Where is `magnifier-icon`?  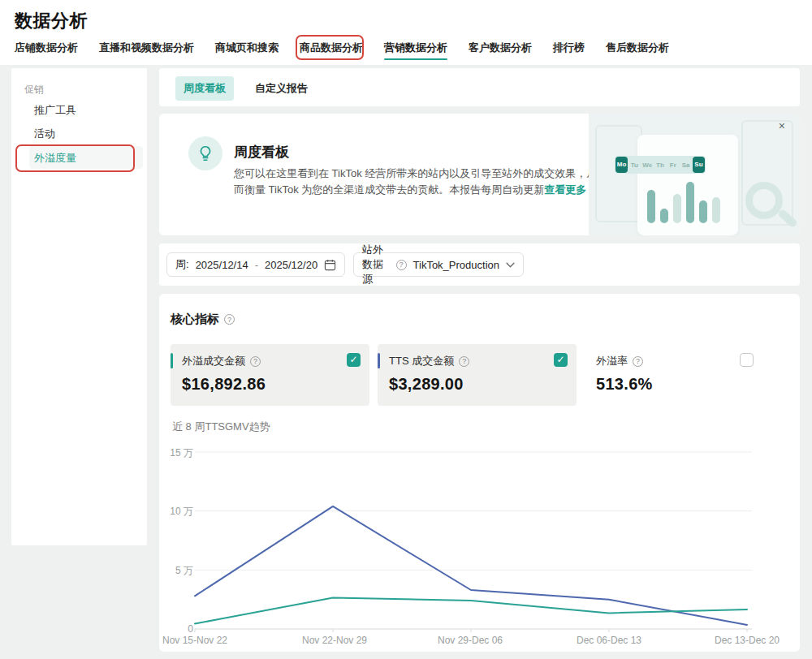 magnifier-icon is located at coordinates (764, 200).